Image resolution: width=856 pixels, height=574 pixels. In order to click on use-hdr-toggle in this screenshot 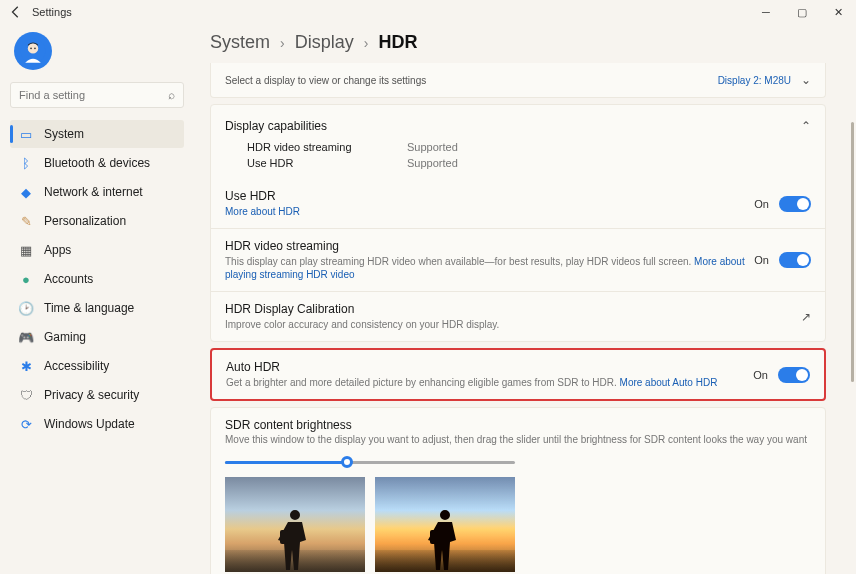, I will do `click(795, 204)`.